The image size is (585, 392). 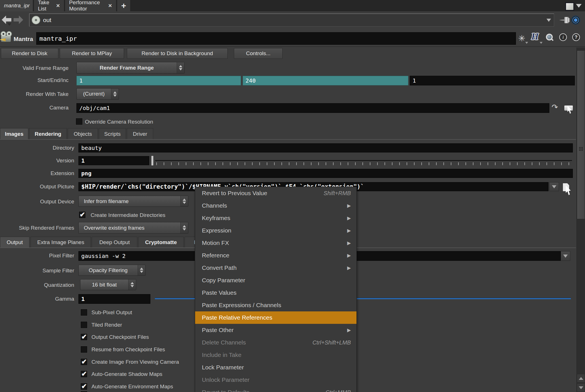 What do you see at coordinates (275, 206) in the screenshot?
I see `menu-item-label: Channels` at bounding box center [275, 206].